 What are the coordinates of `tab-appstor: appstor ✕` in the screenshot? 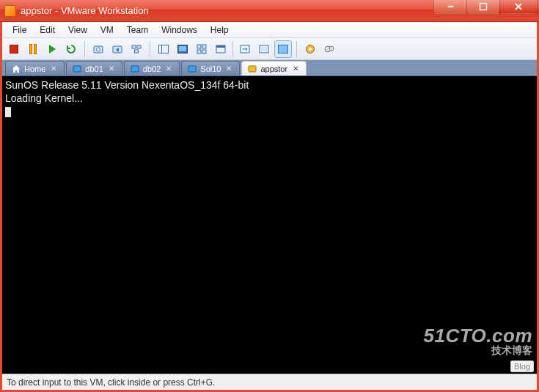 It's located at (274, 68).